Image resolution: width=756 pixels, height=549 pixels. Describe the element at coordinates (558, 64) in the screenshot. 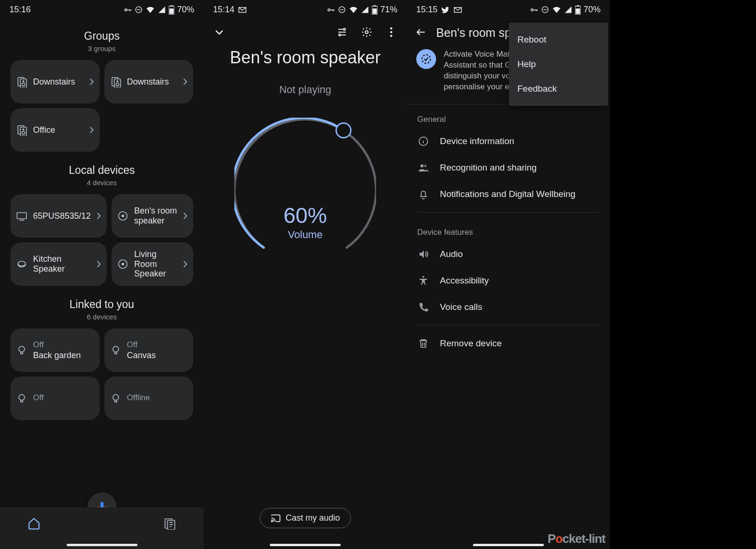

I see `menu-help: Help` at that location.